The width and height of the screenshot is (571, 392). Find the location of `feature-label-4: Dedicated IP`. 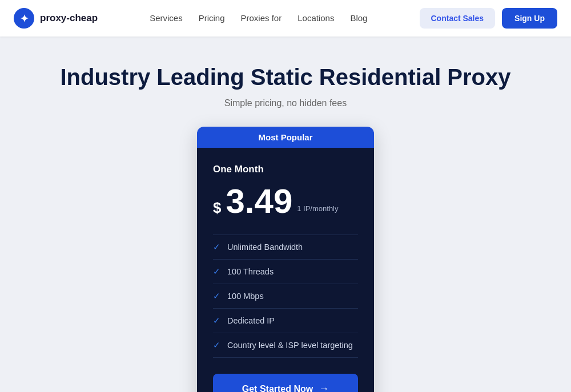

feature-label-4: Dedicated IP is located at coordinates (251, 321).